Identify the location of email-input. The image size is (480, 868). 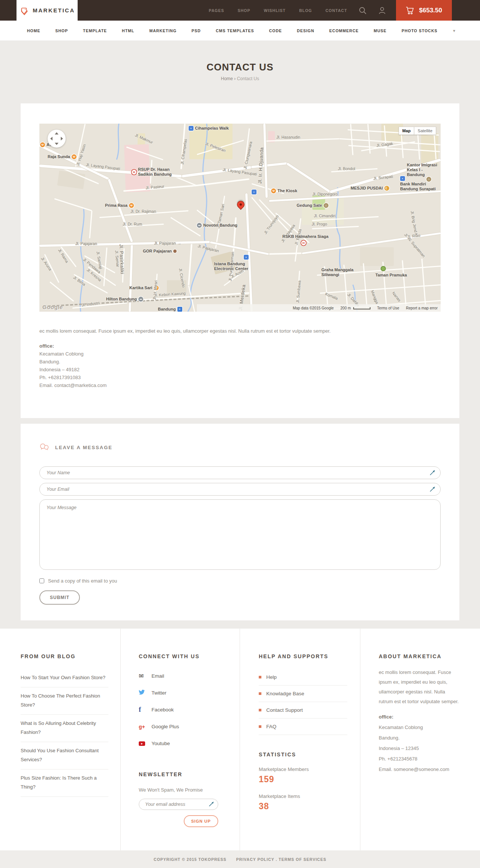
(240, 489).